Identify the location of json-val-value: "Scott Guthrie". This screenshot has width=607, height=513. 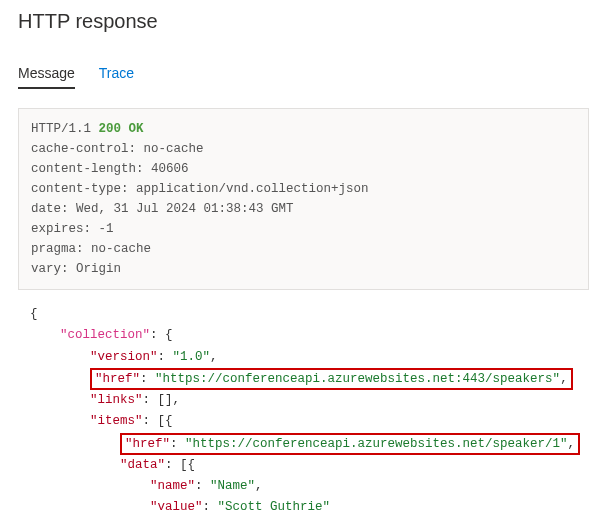
(274, 506).